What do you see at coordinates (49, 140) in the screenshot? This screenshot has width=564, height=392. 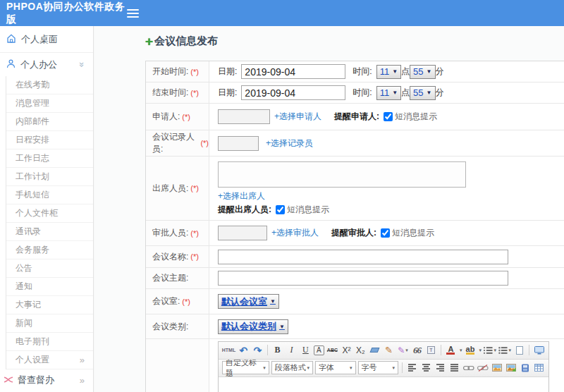 I see `sidebar-item-schedule: 日程安排` at bounding box center [49, 140].